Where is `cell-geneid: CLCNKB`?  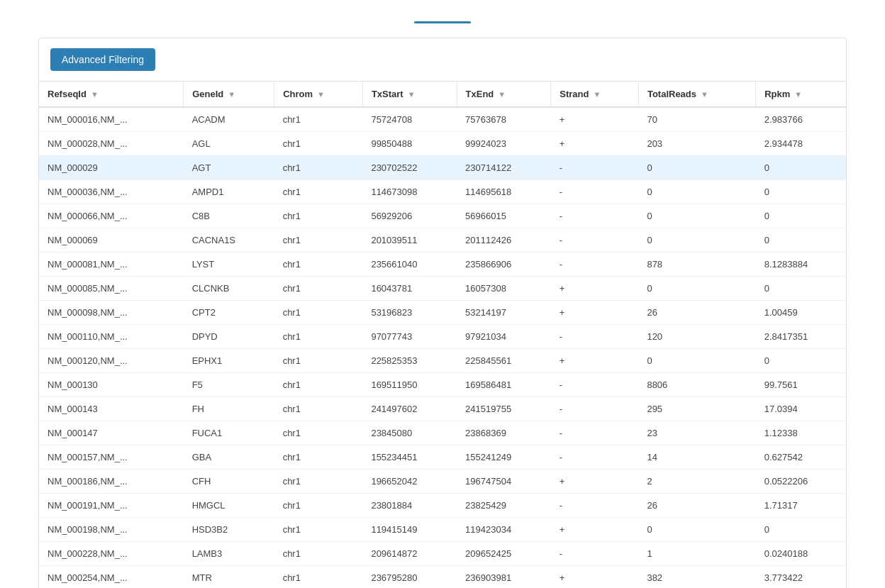
cell-geneid: CLCNKB is located at coordinates (229, 289).